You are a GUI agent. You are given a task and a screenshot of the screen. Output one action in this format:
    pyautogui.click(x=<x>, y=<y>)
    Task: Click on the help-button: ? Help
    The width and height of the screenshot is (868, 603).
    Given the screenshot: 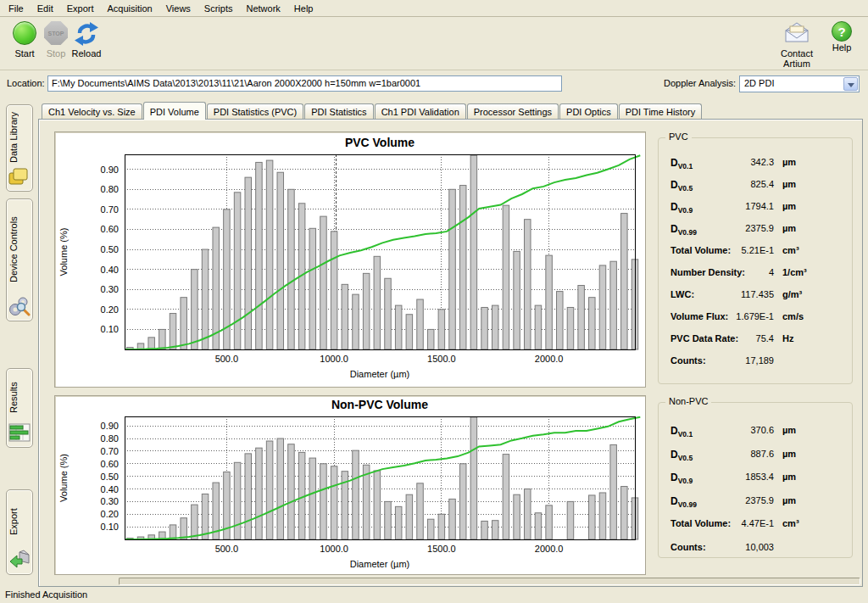 What is the action you would take?
    pyautogui.click(x=842, y=36)
    